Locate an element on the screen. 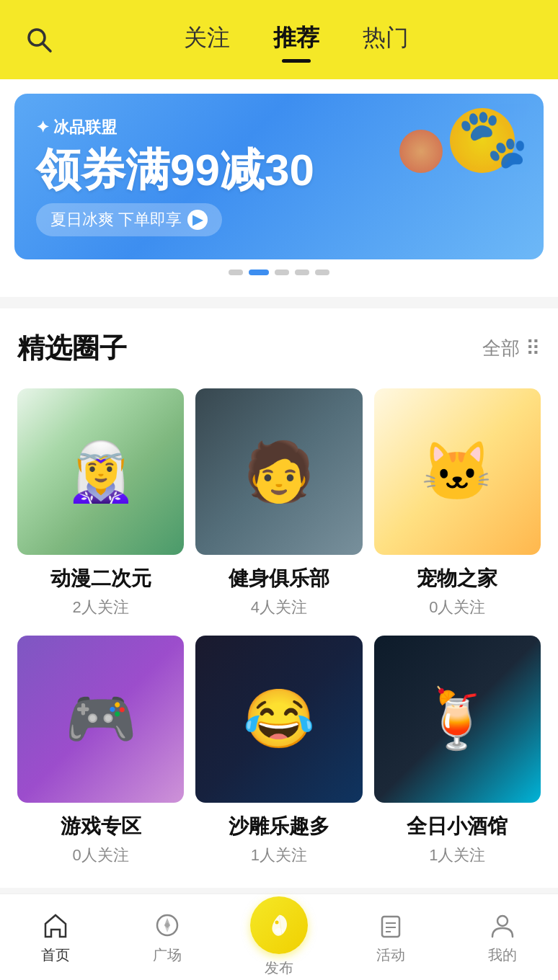  bar-emoji: 🍹 is located at coordinates (457, 719).